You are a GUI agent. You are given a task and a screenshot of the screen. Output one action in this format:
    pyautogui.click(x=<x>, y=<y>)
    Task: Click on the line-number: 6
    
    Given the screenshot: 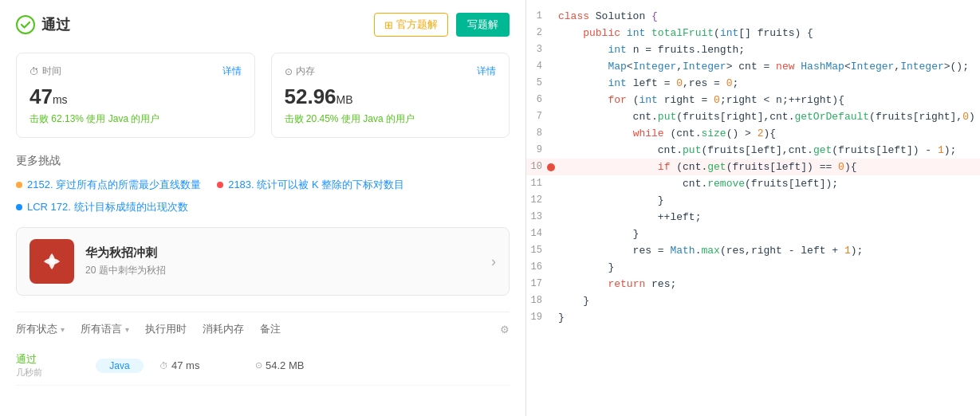 What is the action you would take?
    pyautogui.click(x=542, y=100)
    